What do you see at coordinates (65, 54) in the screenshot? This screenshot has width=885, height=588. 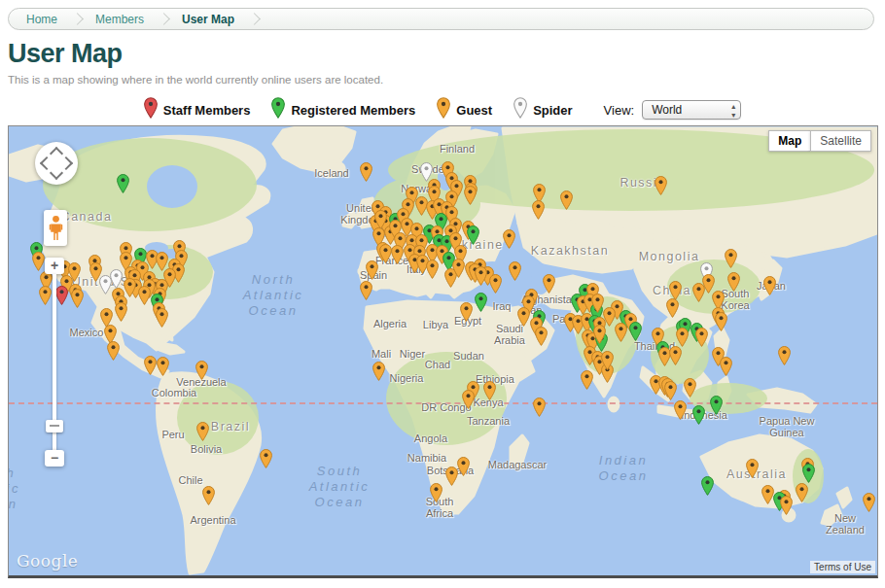 I see `page-title: User Map` at bounding box center [65, 54].